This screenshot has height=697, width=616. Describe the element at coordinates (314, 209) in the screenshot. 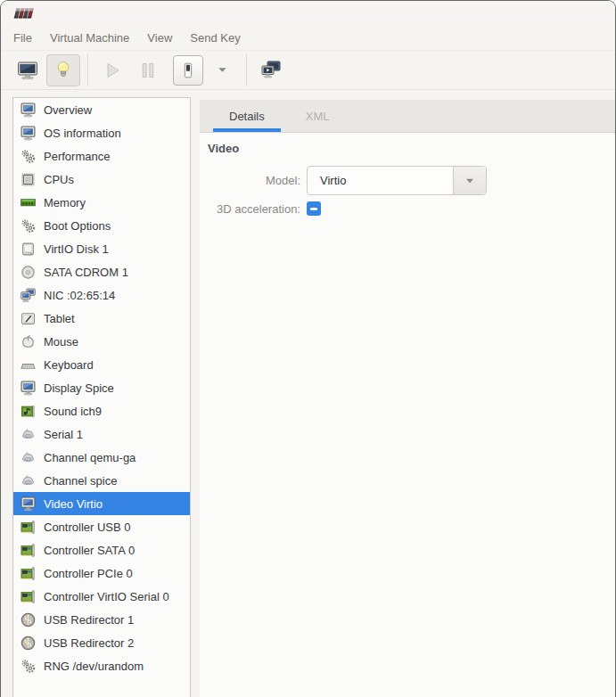

I see `accel-checkbox` at that location.